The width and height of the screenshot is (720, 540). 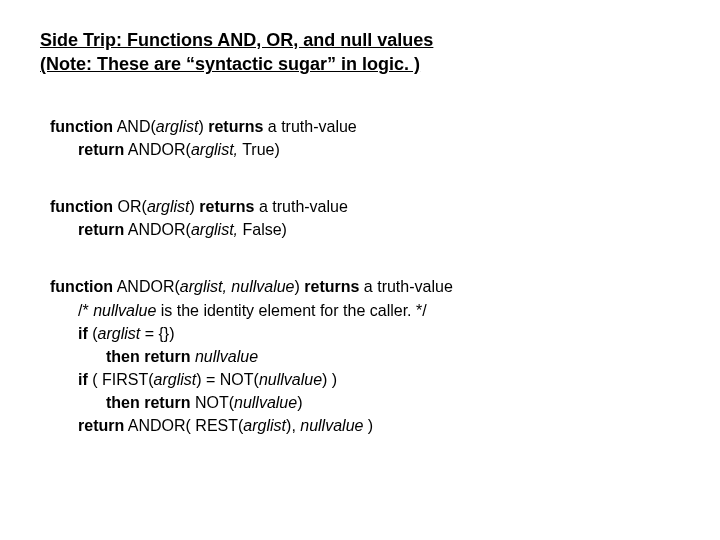 What do you see at coordinates (362, 126) in the screenshot?
I see `and-signature: function AND(arglist) returns a truth-va…` at bounding box center [362, 126].